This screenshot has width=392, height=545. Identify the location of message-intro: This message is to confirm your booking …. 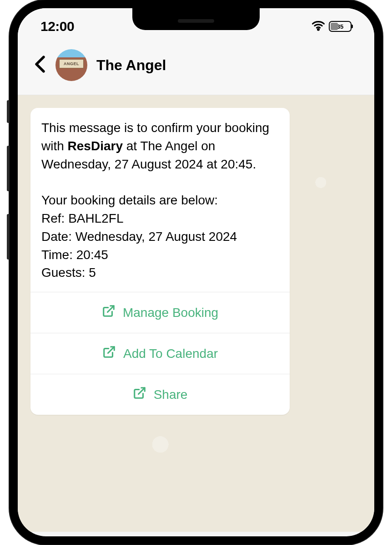
(160, 146).